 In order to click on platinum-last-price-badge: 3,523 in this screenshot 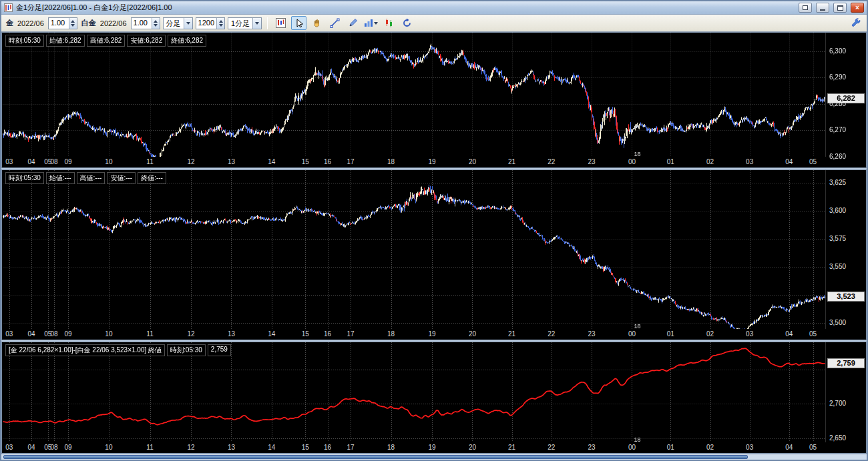, I will do `click(846, 296)`.